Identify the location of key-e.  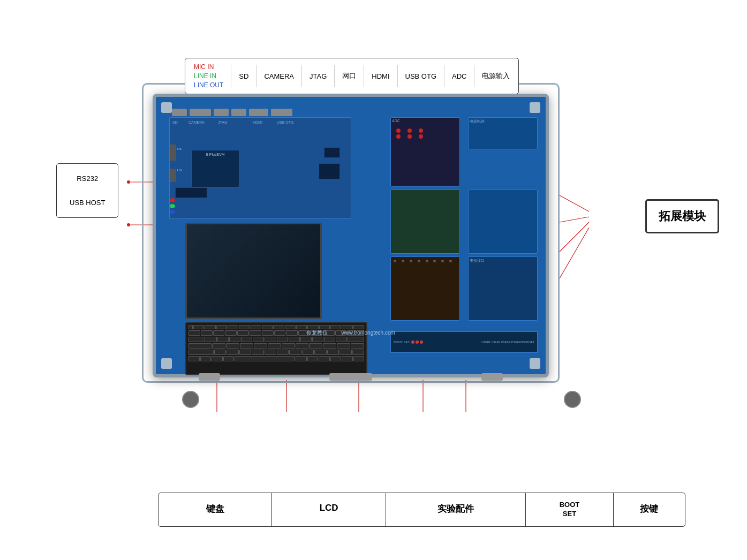
(235, 339).